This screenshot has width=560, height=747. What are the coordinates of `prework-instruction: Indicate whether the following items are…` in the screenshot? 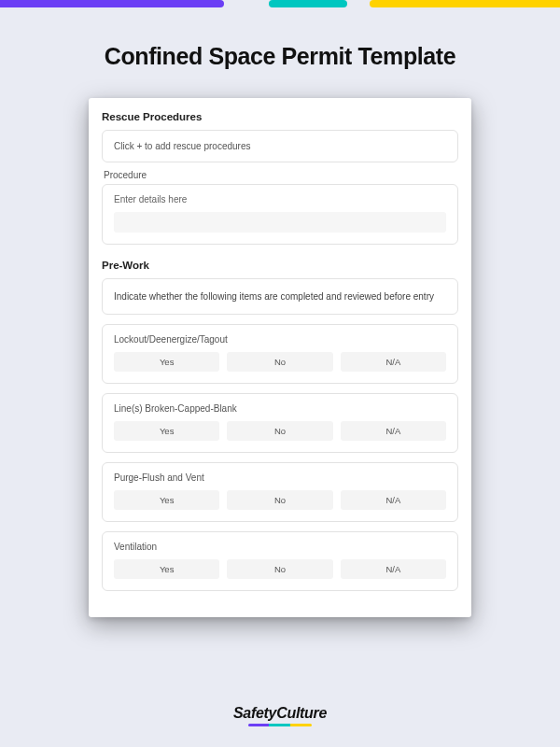 It's located at (280, 297).